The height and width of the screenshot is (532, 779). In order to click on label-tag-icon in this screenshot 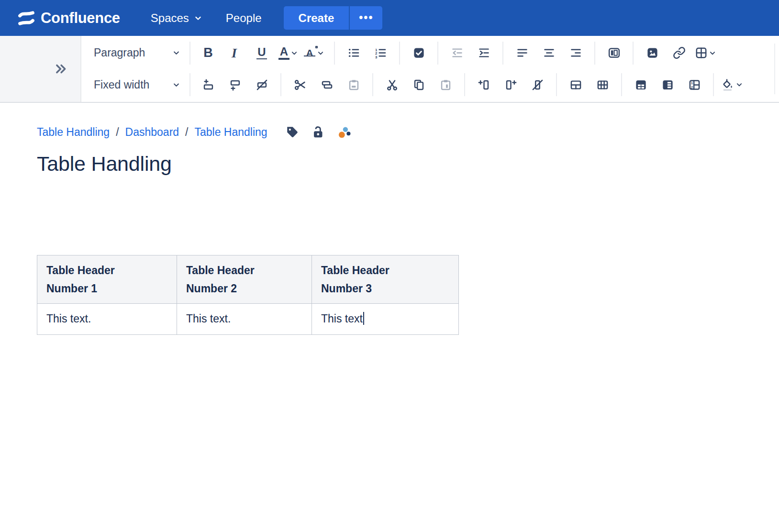, I will do `click(293, 132)`.